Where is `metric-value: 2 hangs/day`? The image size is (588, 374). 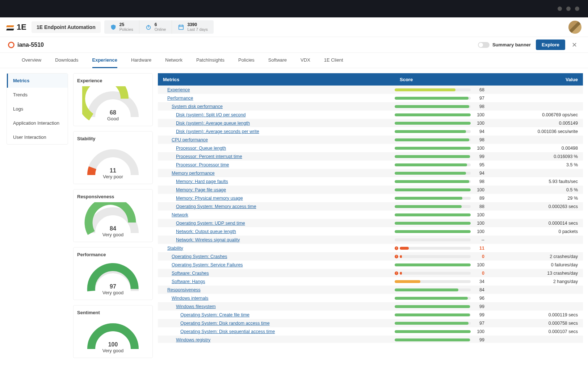
metric-value: 2 hangs/day is located at coordinates (536, 282).